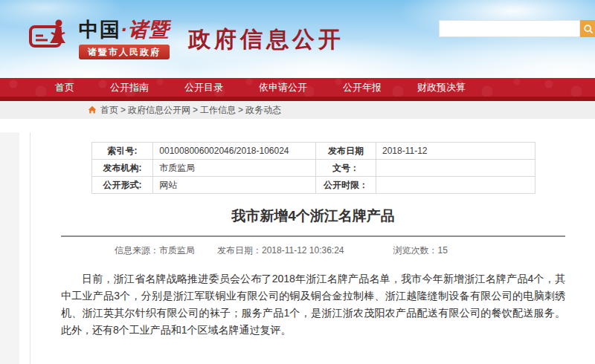  Describe the element at coordinates (124, 39) in the screenshot. I see `logo-text: 中国·诸暨 诸暨市人民政府` at that location.